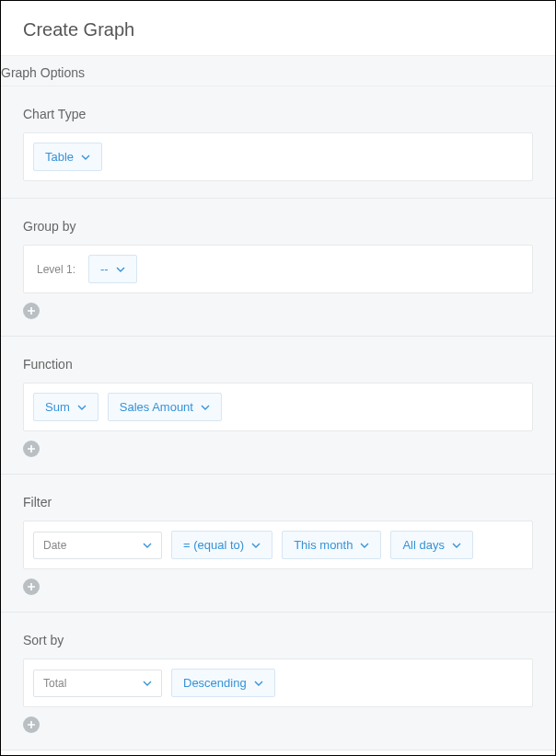  Describe the element at coordinates (66, 407) in the screenshot. I see `function-aggregate-dropdown: Sum` at that location.